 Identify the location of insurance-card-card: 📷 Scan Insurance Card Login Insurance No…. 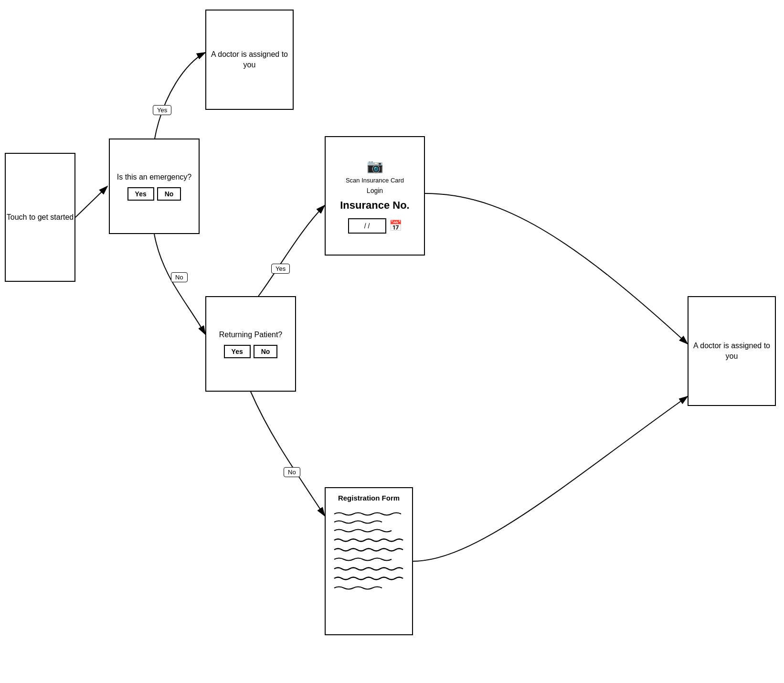
(375, 196).